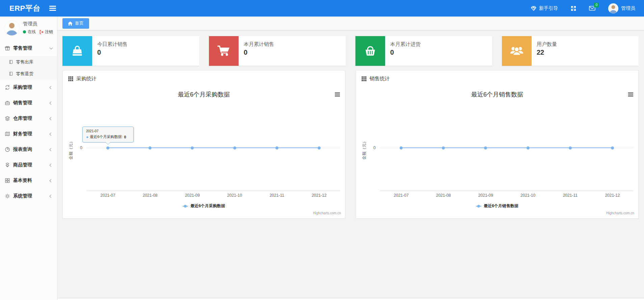  Describe the element at coordinates (351, 24) in the screenshot. I see `tab-bar: 首页` at that location.